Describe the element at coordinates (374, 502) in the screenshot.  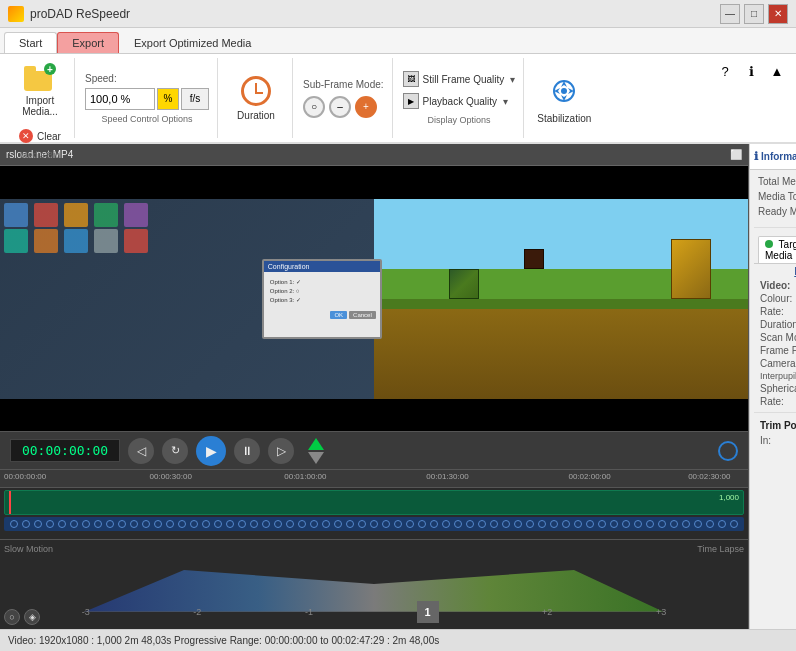
I see `timeline-track: 1,000` at that location.